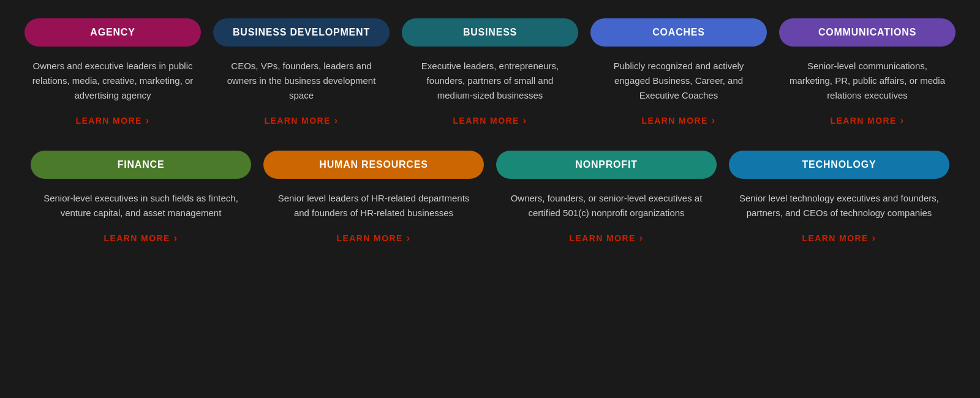 The image size is (980, 398). Describe the element at coordinates (137, 238) in the screenshot. I see `learn-more-label-finance: LEARN MORE` at that location.